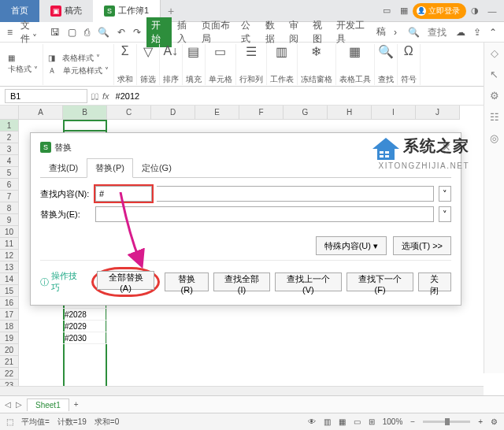 The width and height of the screenshot is (504, 430). I want to click on side-select-icon: ↖, so click(495, 74).